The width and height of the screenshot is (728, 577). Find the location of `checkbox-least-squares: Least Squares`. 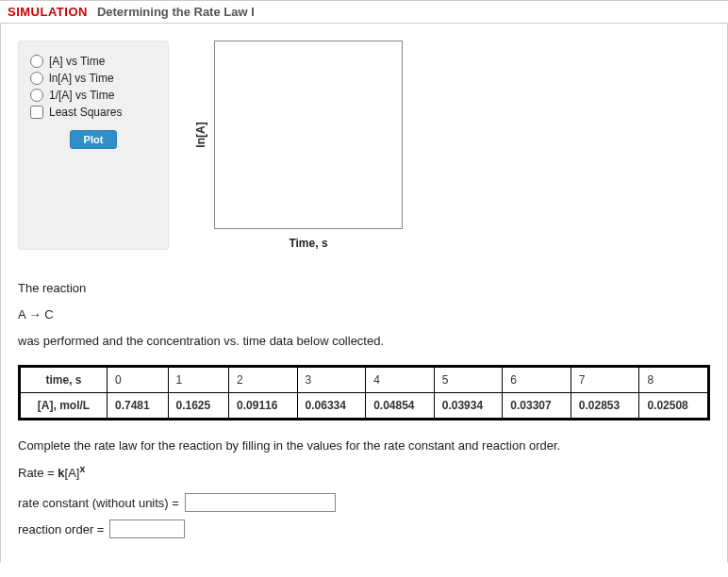

checkbox-least-squares: Least Squares is located at coordinates (93, 112).